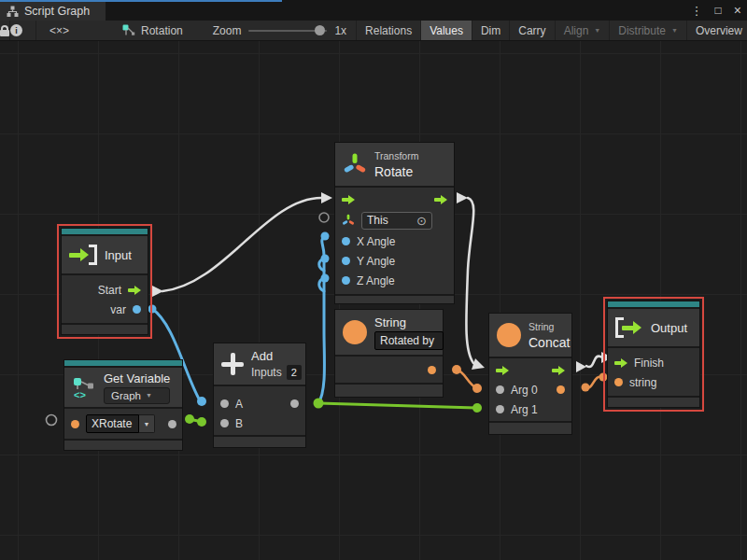 The width and height of the screenshot is (747, 560). Describe the element at coordinates (5, 30) in the screenshot. I see `lock-button` at that location.